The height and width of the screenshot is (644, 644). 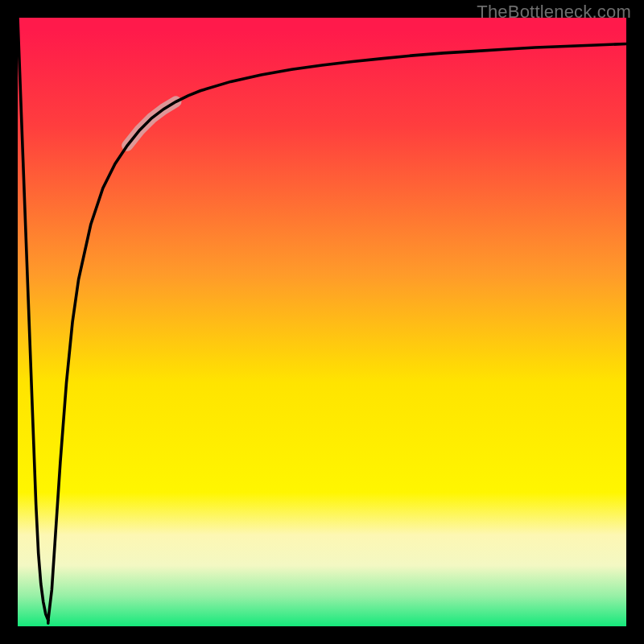 I want to click on left-drop-curve, so click(x=33, y=319).